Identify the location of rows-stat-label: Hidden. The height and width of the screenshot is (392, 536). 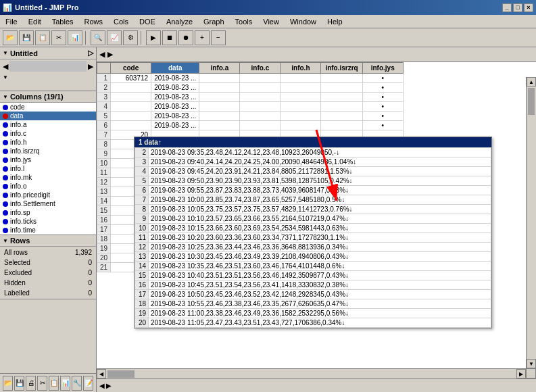
(28, 283).